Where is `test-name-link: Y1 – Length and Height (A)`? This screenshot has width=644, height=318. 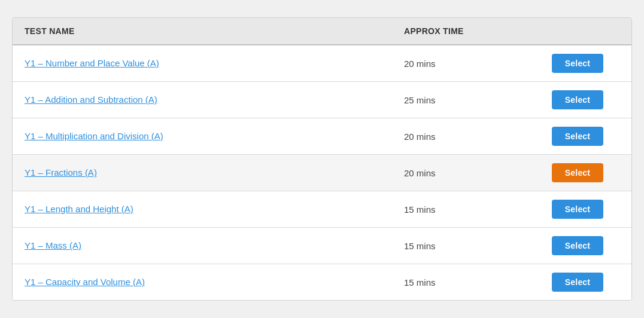 test-name-link: Y1 – Length and Height (A) is located at coordinates (79, 209).